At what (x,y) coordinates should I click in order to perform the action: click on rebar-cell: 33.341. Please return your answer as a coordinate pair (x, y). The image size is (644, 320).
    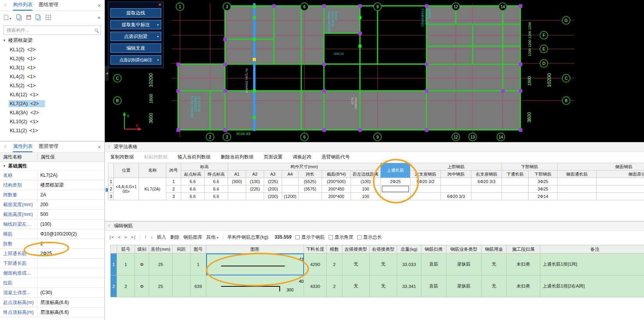
    Looking at the image, I should click on (409, 286).